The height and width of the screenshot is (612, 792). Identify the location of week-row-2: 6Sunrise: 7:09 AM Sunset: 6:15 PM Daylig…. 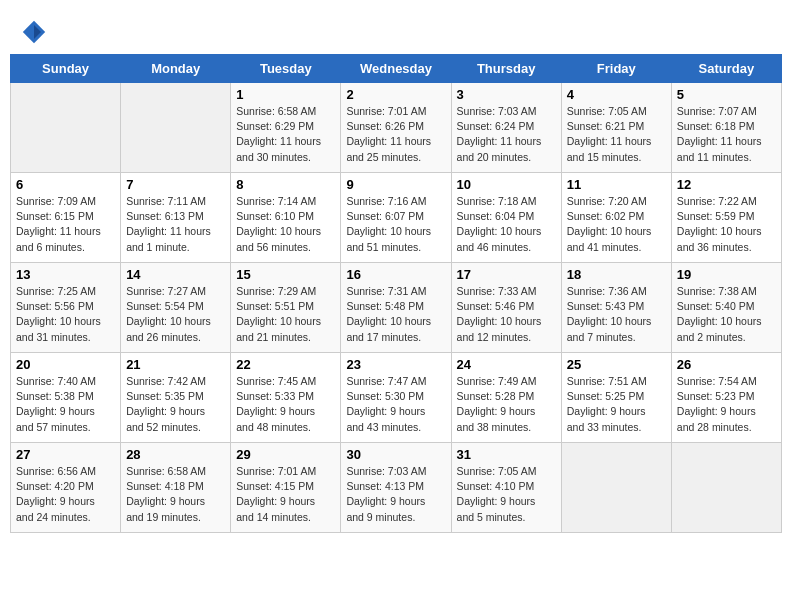
(396, 218).